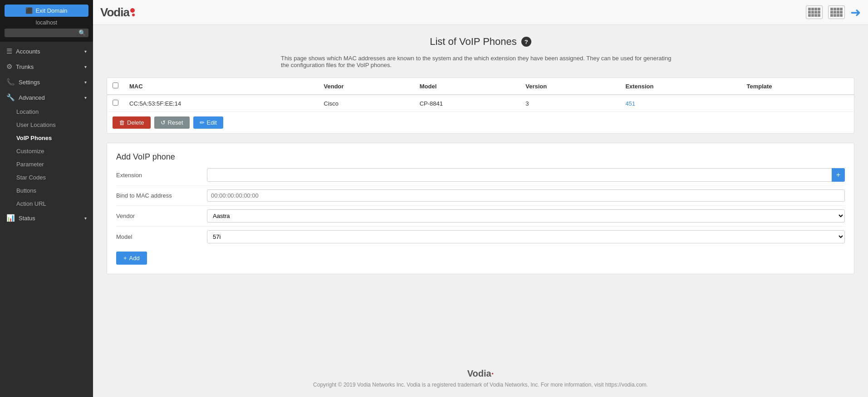 The image size is (868, 397). I want to click on add-phone-button: + Add, so click(132, 258).